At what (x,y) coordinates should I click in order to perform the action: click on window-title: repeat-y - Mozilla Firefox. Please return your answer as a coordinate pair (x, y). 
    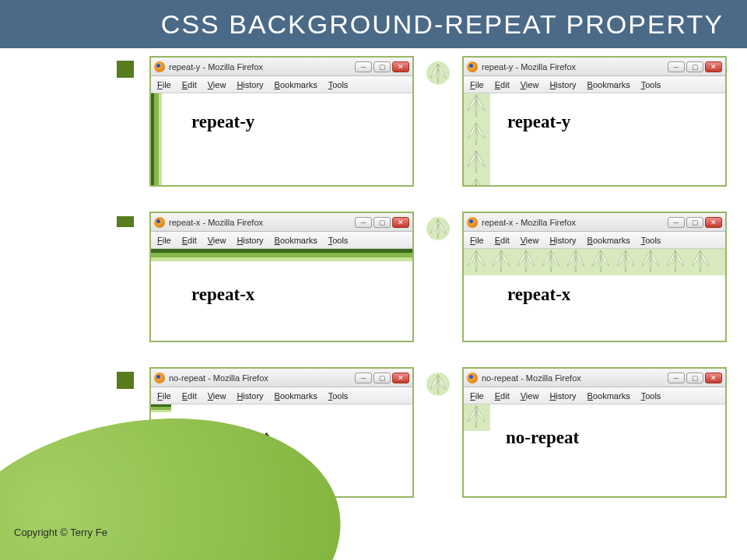
    Looking at the image, I should click on (216, 67).